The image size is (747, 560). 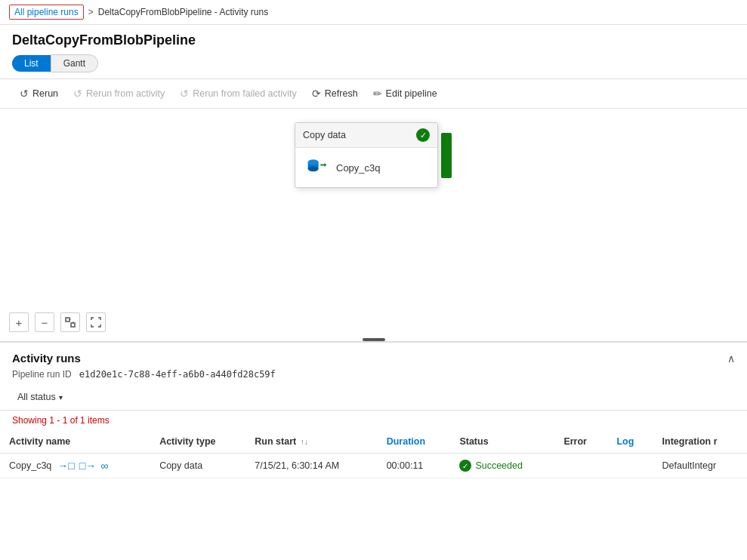 I want to click on count-row: Showing 1 - 1 of 1 items, so click(x=373, y=420).